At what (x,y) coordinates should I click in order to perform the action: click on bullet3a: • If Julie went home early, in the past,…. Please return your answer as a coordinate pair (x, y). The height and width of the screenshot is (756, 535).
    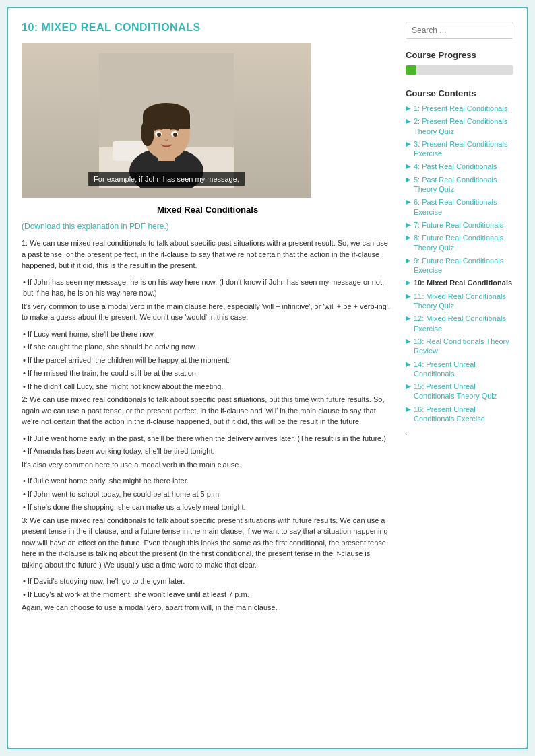
    Looking at the image, I should click on (208, 439).